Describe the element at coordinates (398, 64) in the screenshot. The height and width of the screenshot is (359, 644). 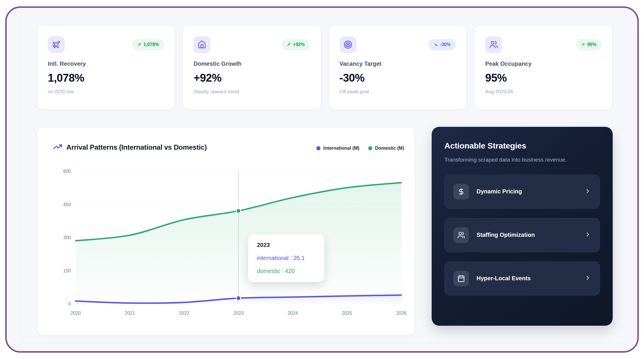
I see `stat-label: Vacancy Target` at that location.